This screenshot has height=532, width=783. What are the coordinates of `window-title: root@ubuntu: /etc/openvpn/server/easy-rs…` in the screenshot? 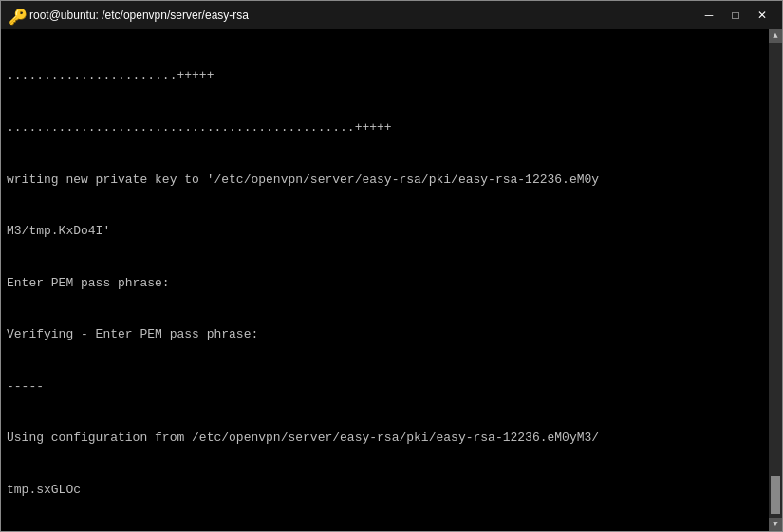 It's located at (139, 15).